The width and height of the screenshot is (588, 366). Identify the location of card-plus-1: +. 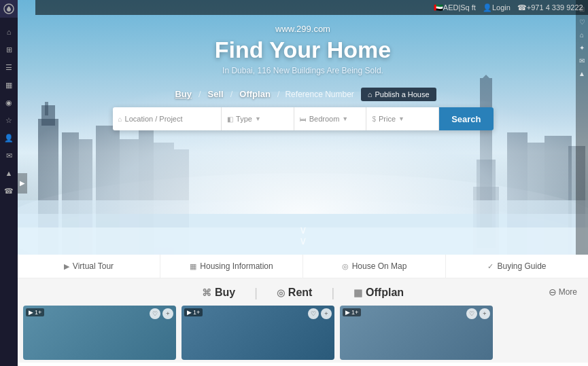
(168, 314).